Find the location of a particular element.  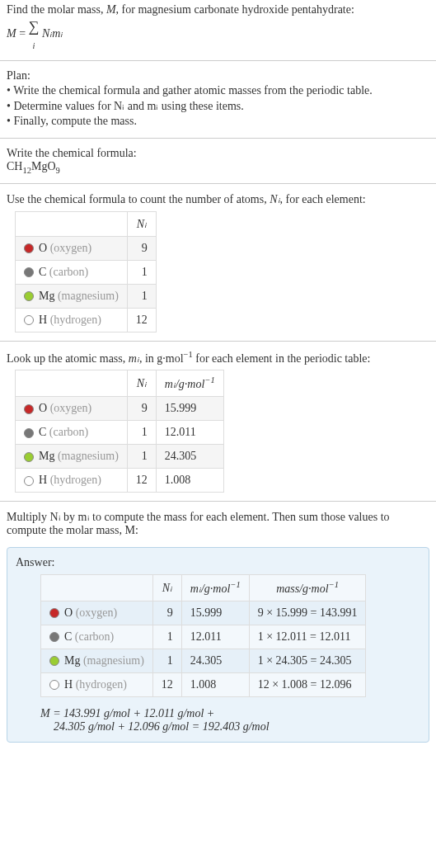

table-row: Mg (magnesium) 1 24.305 1 × 24.305 = 24.… is located at coordinates (204, 660).